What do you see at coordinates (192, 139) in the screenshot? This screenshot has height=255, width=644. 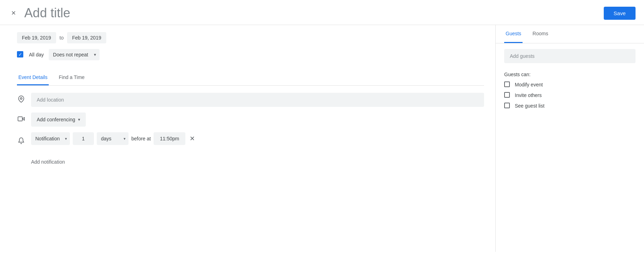 I see `notification-remove-button: ✕` at bounding box center [192, 139].